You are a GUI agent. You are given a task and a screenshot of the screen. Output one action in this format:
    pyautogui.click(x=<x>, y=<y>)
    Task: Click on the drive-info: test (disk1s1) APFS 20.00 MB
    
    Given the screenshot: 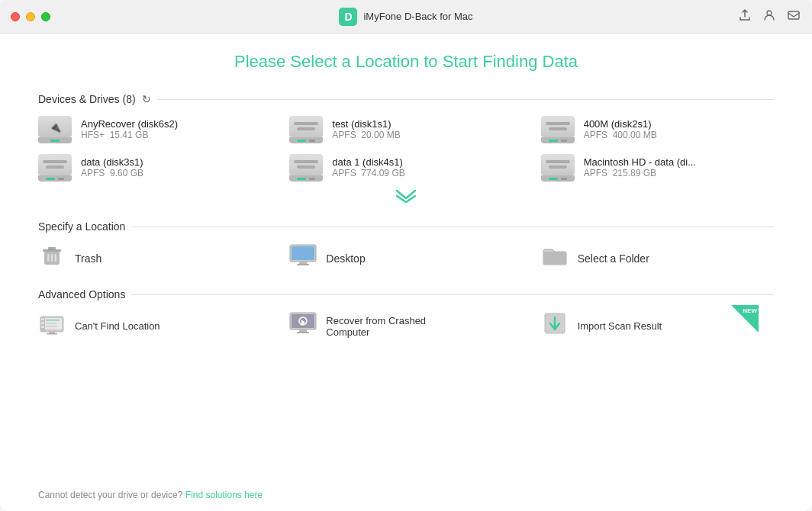 What is the action you would take?
    pyautogui.click(x=427, y=130)
    